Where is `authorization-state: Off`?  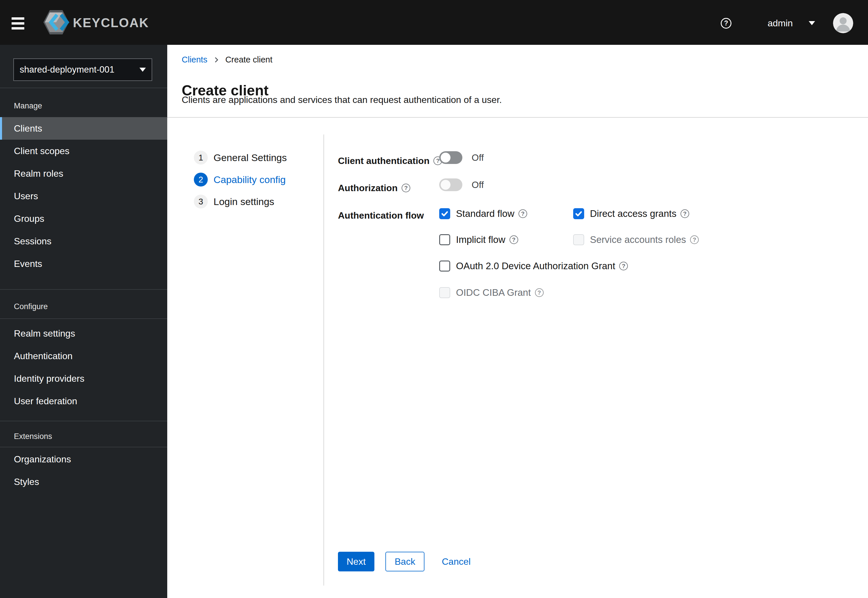 authorization-state: Off is located at coordinates (477, 185).